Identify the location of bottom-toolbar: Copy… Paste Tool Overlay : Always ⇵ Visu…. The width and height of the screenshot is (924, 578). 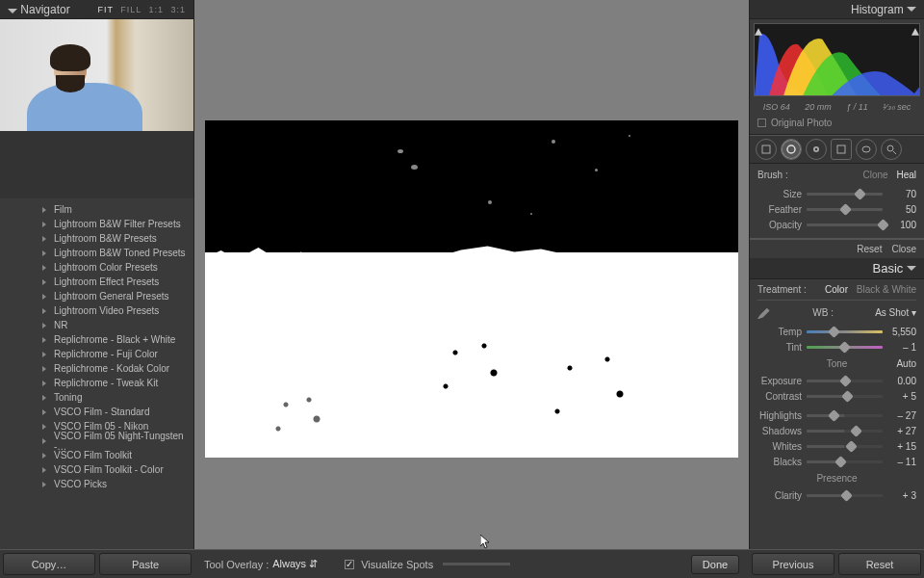
(462, 564).